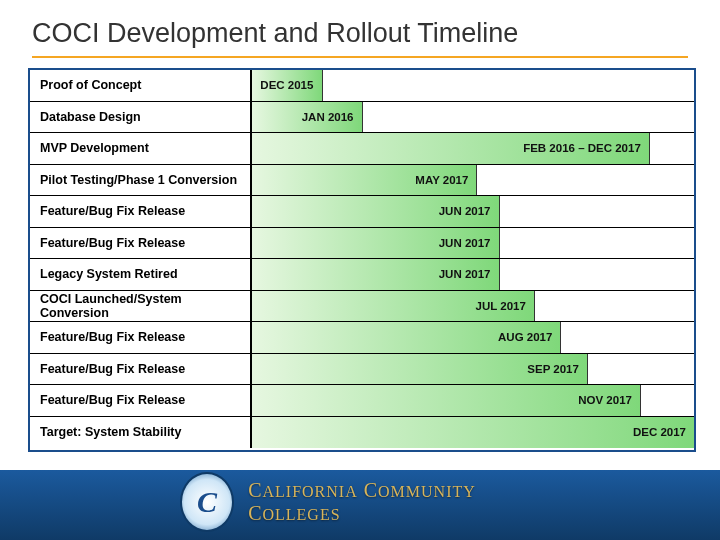  I want to click on row-track: DEC 2015, so click(473, 86).